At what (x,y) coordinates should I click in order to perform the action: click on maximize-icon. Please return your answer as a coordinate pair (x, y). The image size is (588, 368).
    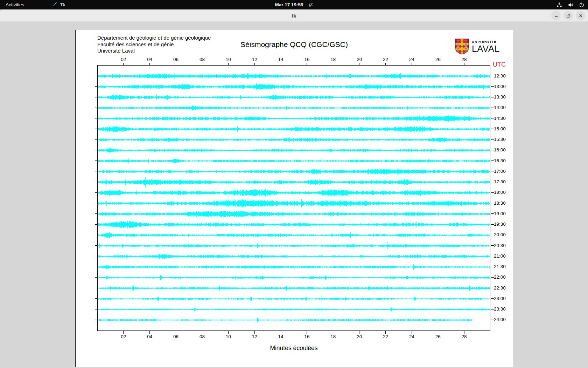
    Looking at the image, I should click on (568, 16).